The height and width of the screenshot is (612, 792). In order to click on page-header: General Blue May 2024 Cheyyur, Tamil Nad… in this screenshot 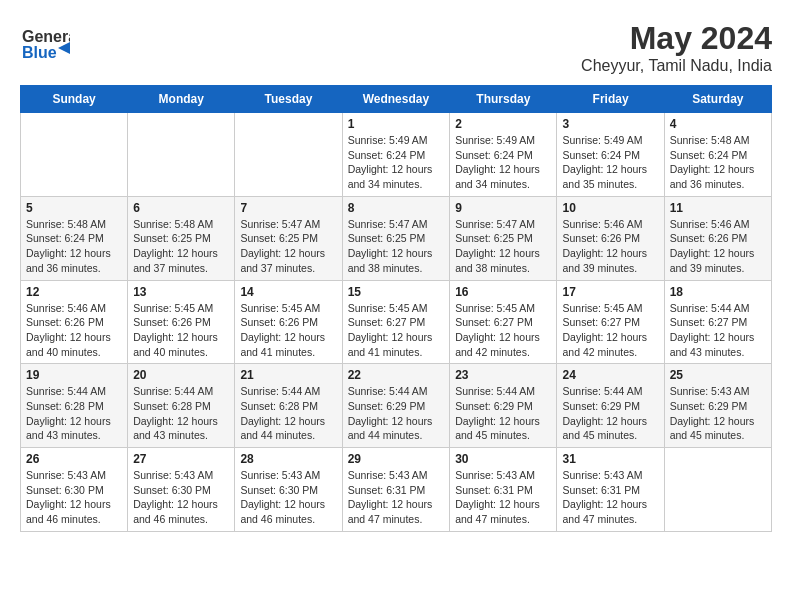, I will do `click(396, 48)`.